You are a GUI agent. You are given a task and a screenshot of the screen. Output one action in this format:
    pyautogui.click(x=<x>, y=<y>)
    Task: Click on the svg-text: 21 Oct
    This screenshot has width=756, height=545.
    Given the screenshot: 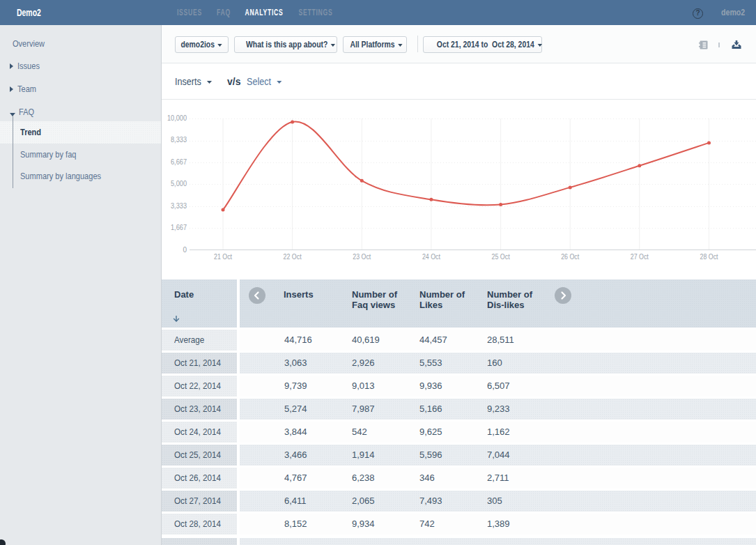 What is the action you would take?
    pyautogui.click(x=223, y=256)
    